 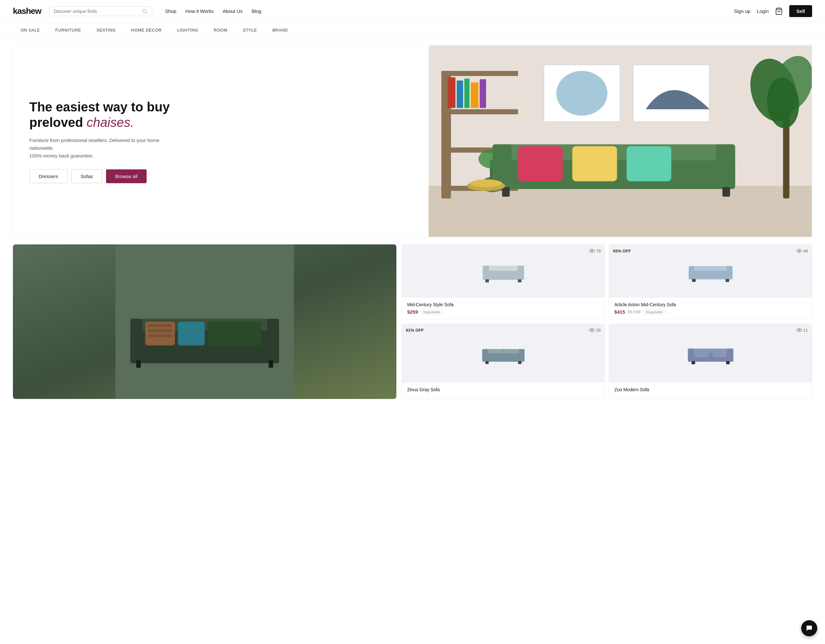 What do you see at coordinates (100, 107) in the screenshot?
I see `hero-title-line1: The easiest way to buy` at bounding box center [100, 107].